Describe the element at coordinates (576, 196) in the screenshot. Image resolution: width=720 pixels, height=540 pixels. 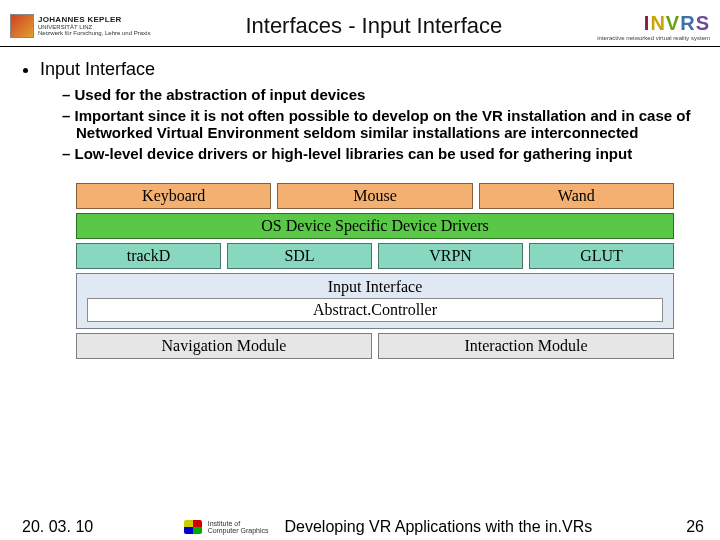
I see `diagram-box-wand: Wand` at that location.